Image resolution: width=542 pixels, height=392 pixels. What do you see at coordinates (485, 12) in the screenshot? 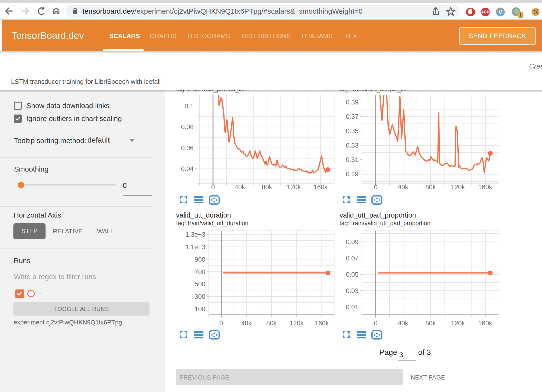
I see `svg-text: ABP` at bounding box center [485, 12].